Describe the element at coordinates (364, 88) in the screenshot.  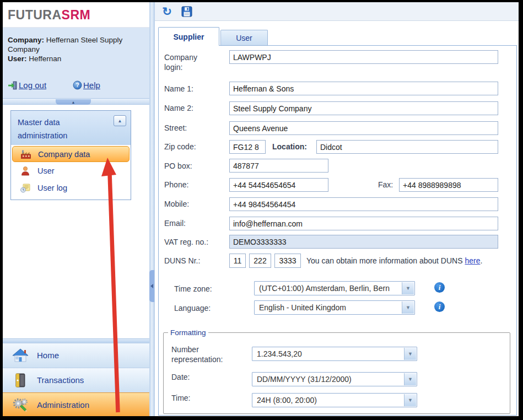
I see `name1-input` at that location.